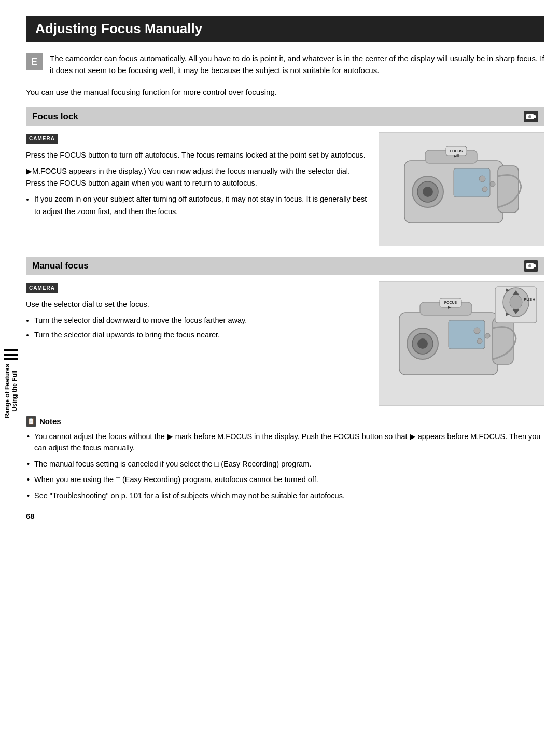  I want to click on sidebar: Range of Features Using the Full, so click(11, 384).